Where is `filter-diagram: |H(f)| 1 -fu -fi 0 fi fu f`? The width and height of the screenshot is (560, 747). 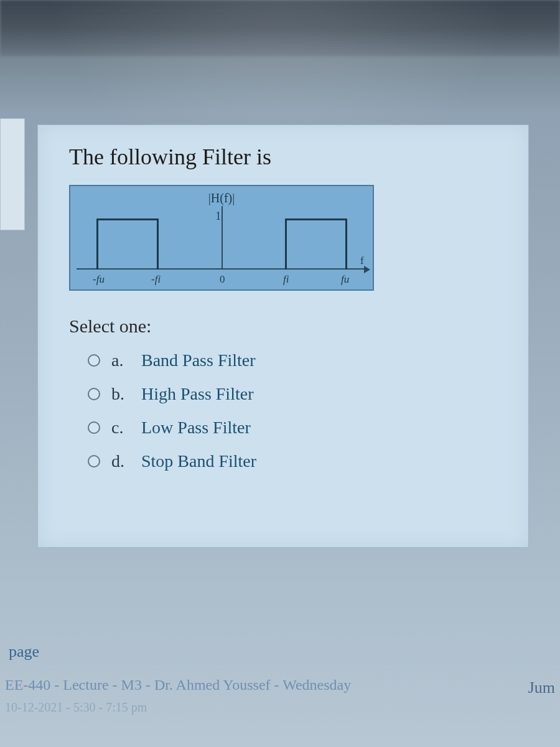 filter-diagram: |H(f)| 1 -fu -fi 0 fi fu f is located at coordinates (222, 238).